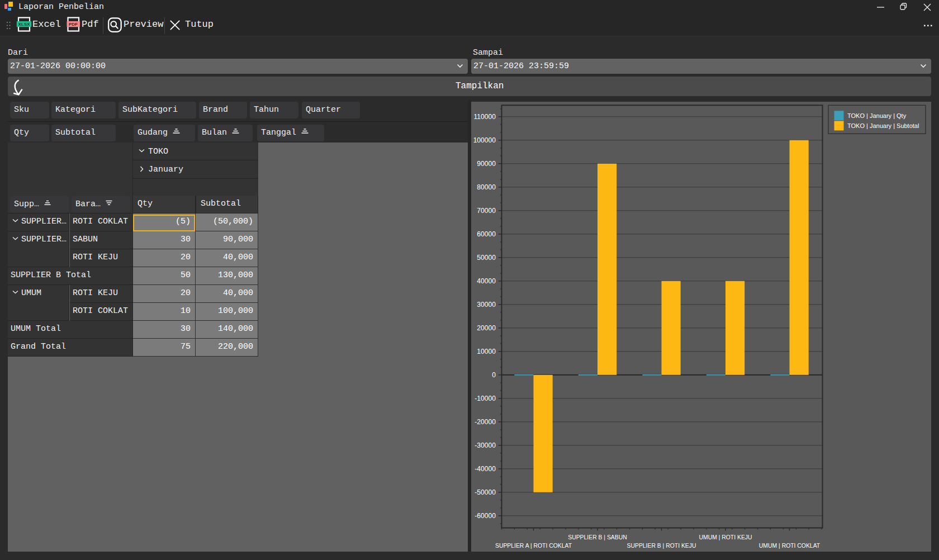 The width and height of the screenshot is (939, 560). Describe the element at coordinates (486, 281) in the screenshot. I see `svg-text: 40000` at that location.